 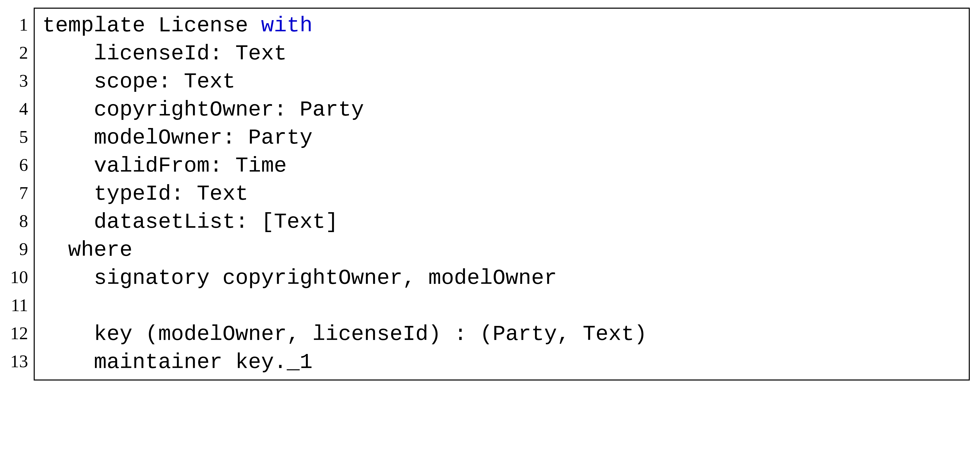 What do you see at coordinates (501, 278) in the screenshot?
I see `code-line: signatory copyrightOwner, modelOwner` at bounding box center [501, 278].